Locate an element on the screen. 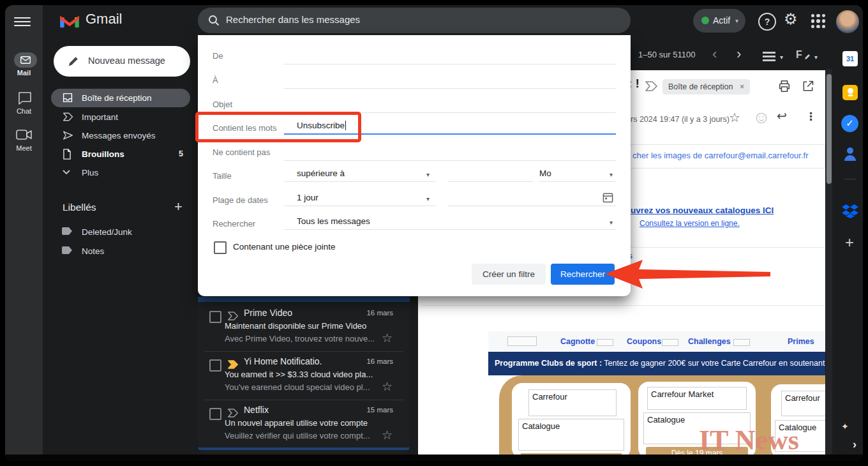 The height and width of the screenshot is (466, 868). nav-link-primes: Primes is located at coordinates (801, 342).